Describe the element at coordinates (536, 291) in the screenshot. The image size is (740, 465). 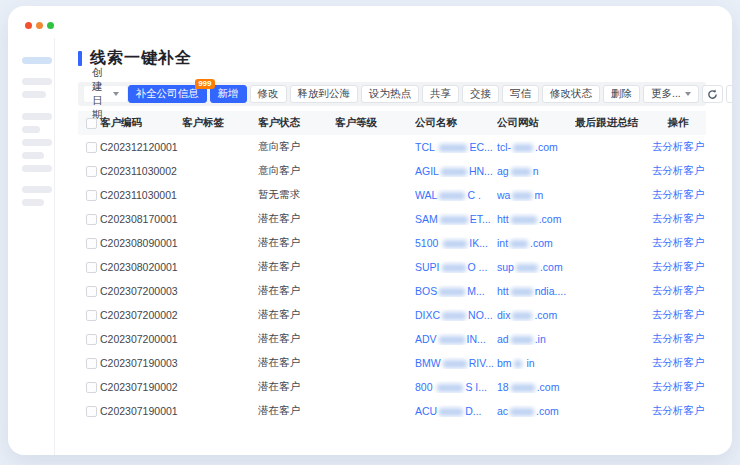
I see `company-website-link: httndia....` at that location.